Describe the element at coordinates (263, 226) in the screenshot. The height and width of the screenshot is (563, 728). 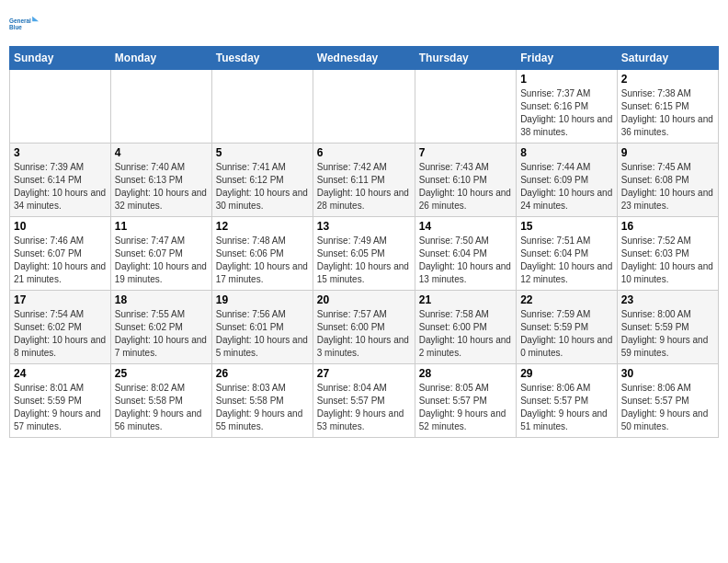
I see `day-number: 12` at that location.